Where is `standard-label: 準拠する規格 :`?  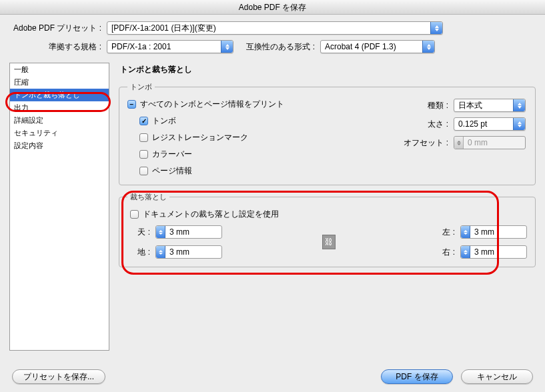 standard-label: 準拠する規格 : is located at coordinates (53, 47).